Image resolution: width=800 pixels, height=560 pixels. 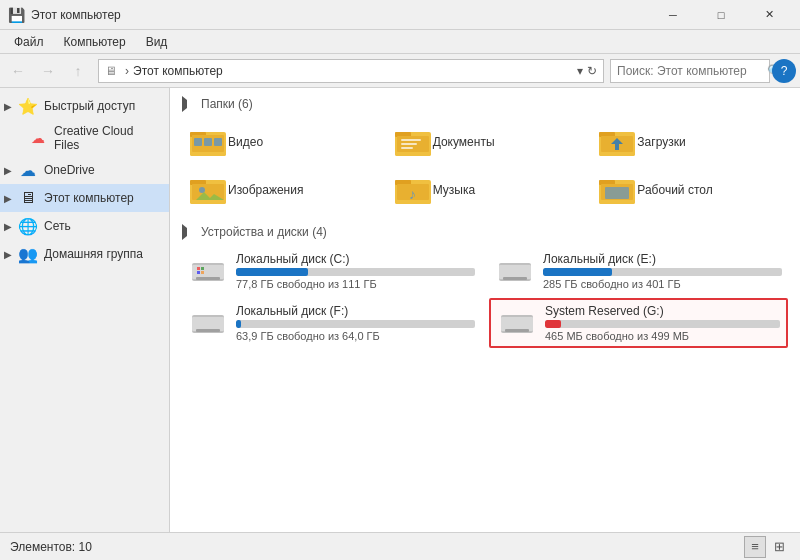 I want to click on help-button: ?, so click(x=784, y=71).